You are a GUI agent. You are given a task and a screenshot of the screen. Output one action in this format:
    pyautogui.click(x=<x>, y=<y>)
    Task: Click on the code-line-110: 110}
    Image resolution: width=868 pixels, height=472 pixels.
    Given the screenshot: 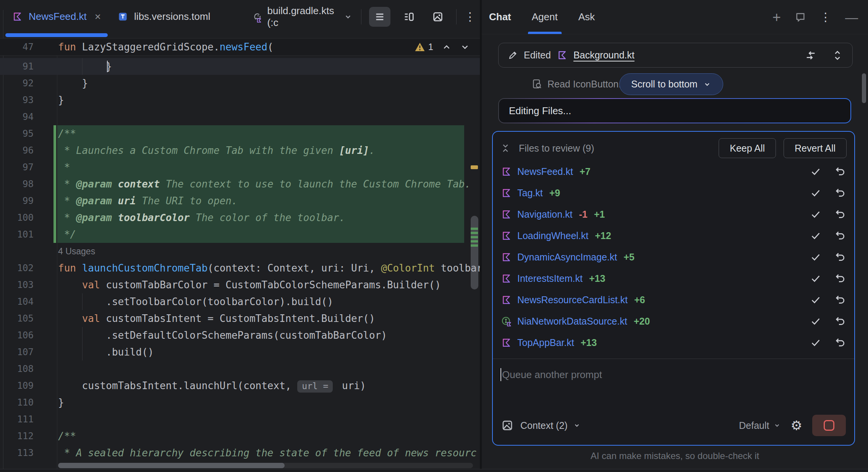 What is the action you would take?
    pyautogui.click(x=240, y=402)
    